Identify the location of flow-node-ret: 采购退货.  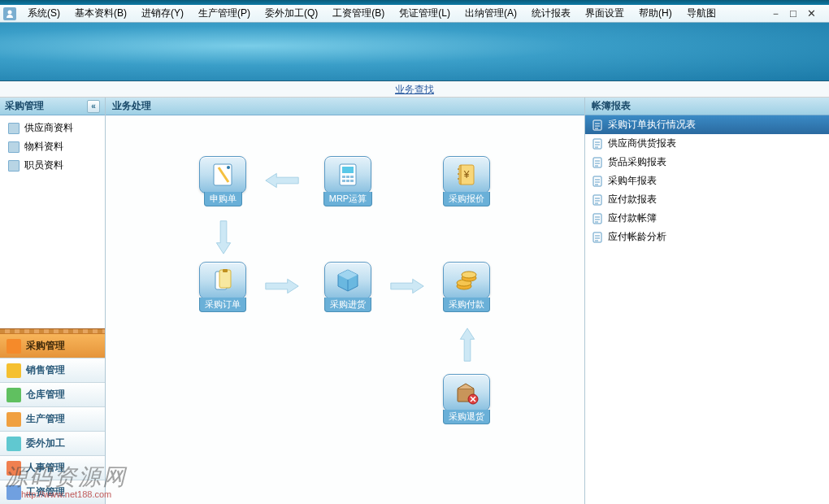
(467, 399).